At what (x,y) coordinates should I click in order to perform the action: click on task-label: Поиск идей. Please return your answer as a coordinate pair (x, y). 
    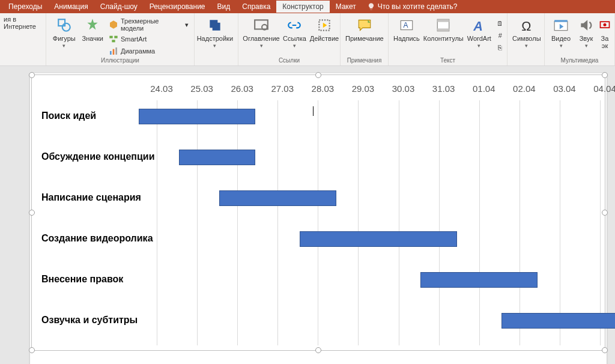
    Looking at the image, I should click on (98, 116).